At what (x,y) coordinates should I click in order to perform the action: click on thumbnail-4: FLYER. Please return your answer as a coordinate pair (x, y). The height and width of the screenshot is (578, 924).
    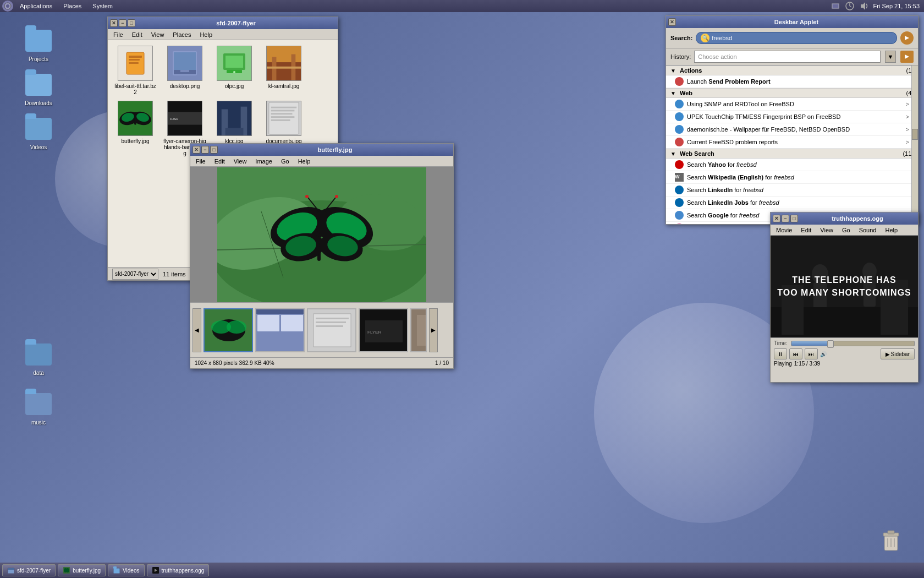
    Looking at the image, I should click on (383, 330).